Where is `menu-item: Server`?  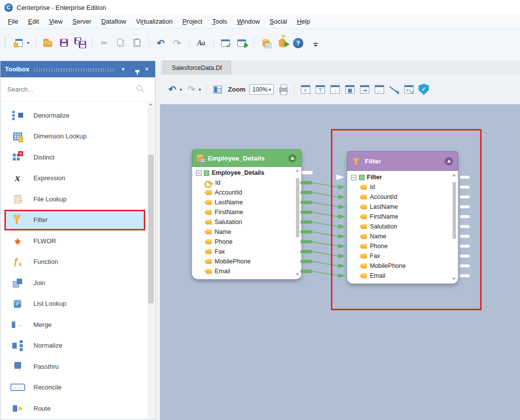 menu-item: Server is located at coordinates (82, 22).